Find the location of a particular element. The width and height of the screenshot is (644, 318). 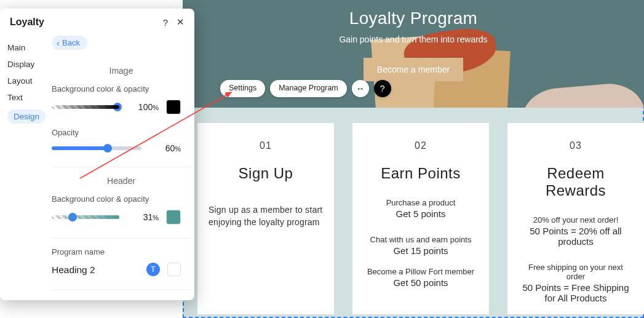

tab-display: Display is located at coordinates (26, 64).